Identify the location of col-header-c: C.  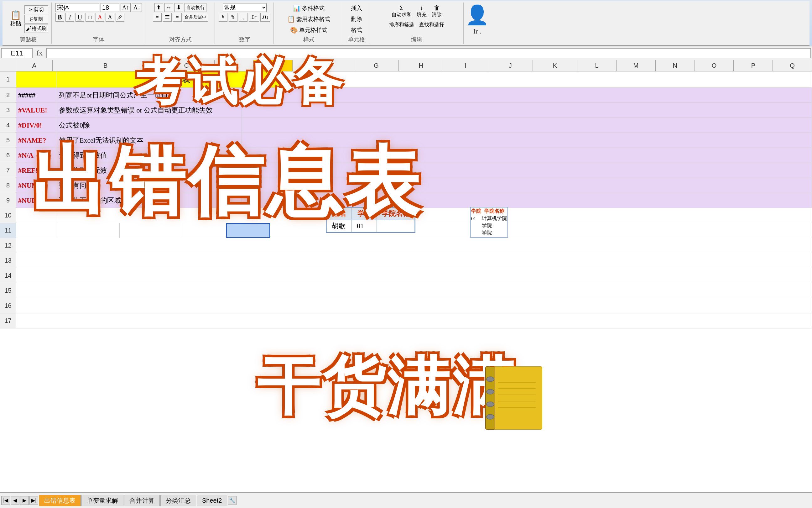
(186, 66).